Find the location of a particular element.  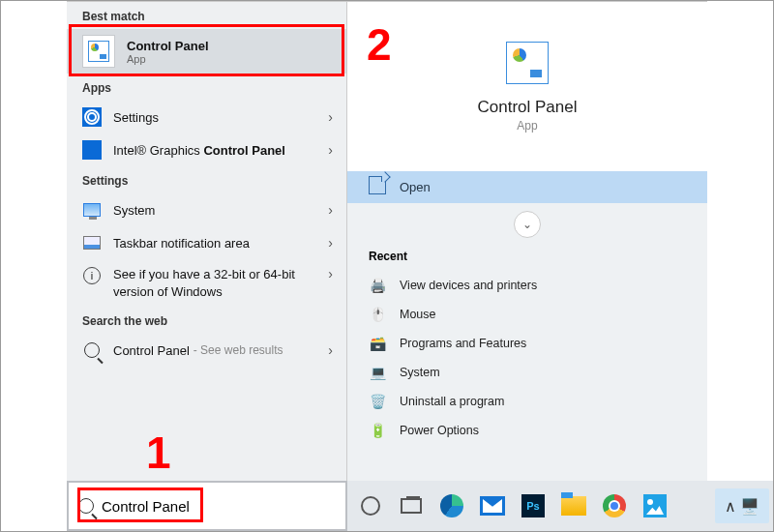

tray-collapsed: ∧ 🖥️ is located at coordinates (742, 506).